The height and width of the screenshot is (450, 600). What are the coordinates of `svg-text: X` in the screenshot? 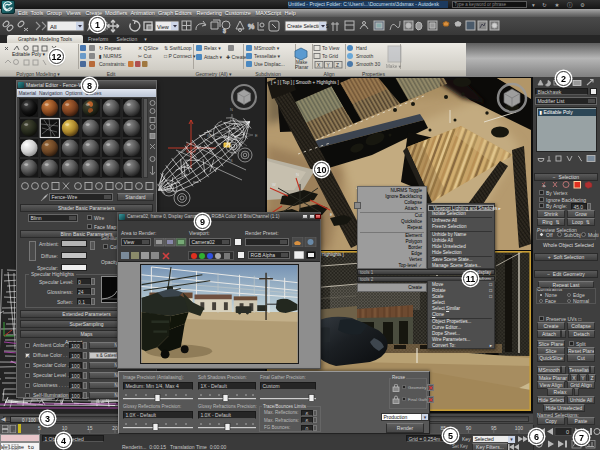 It's located at (319, 66).